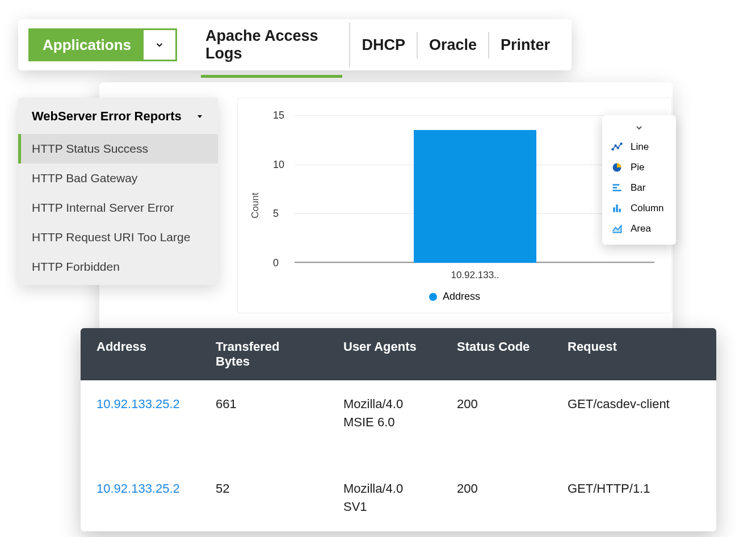 The width and height of the screenshot is (756, 537). I want to click on cell-user-agent: Mozilla/4.0MSIE 6.0, so click(384, 413).